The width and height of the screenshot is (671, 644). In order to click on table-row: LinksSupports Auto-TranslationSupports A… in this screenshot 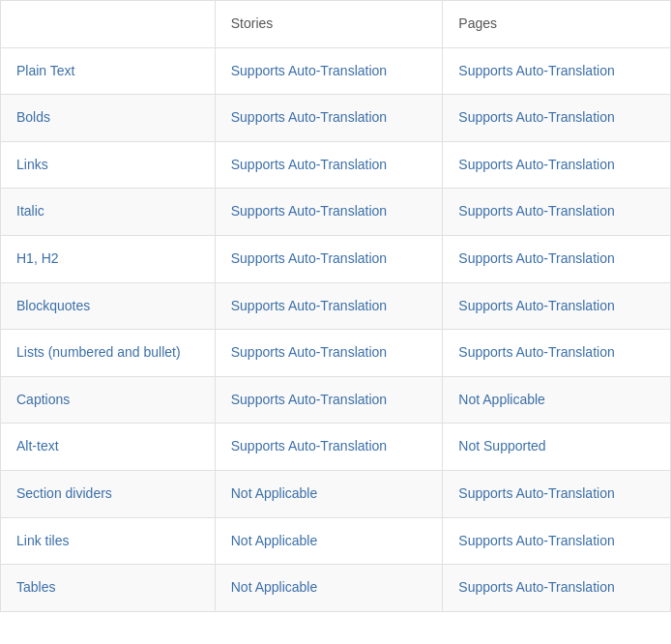, I will do `click(336, 164)`.